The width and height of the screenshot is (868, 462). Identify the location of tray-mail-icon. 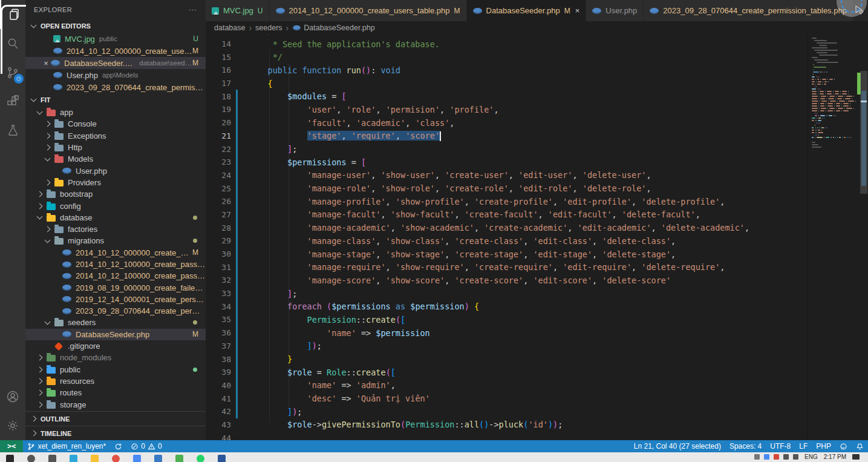
(777, 457).